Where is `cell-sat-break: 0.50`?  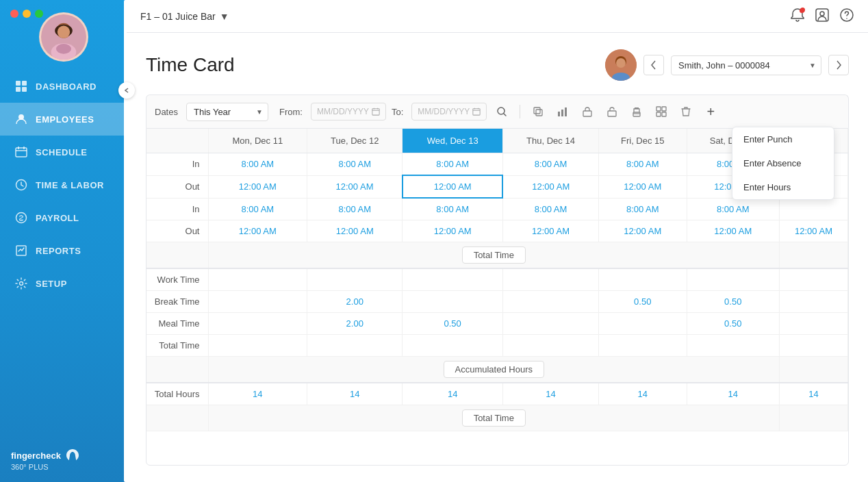 cell-sat-break: 0.50 is located at coordinates (732, 302).